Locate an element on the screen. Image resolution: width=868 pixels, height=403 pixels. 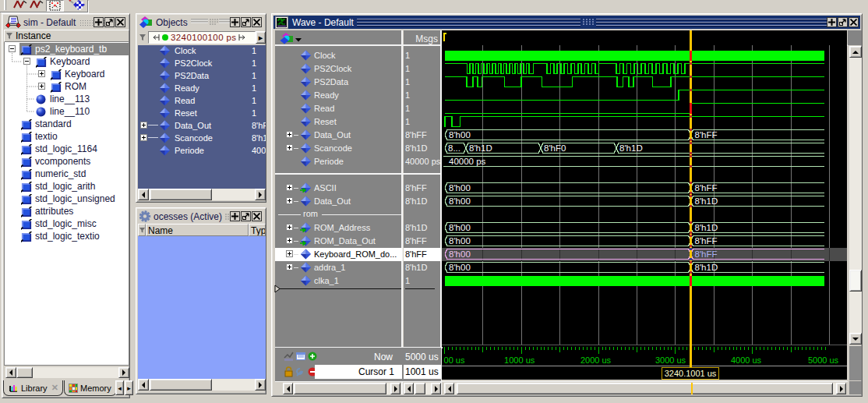
svg-text: 40000 ps is located at coordinates (468, 161).